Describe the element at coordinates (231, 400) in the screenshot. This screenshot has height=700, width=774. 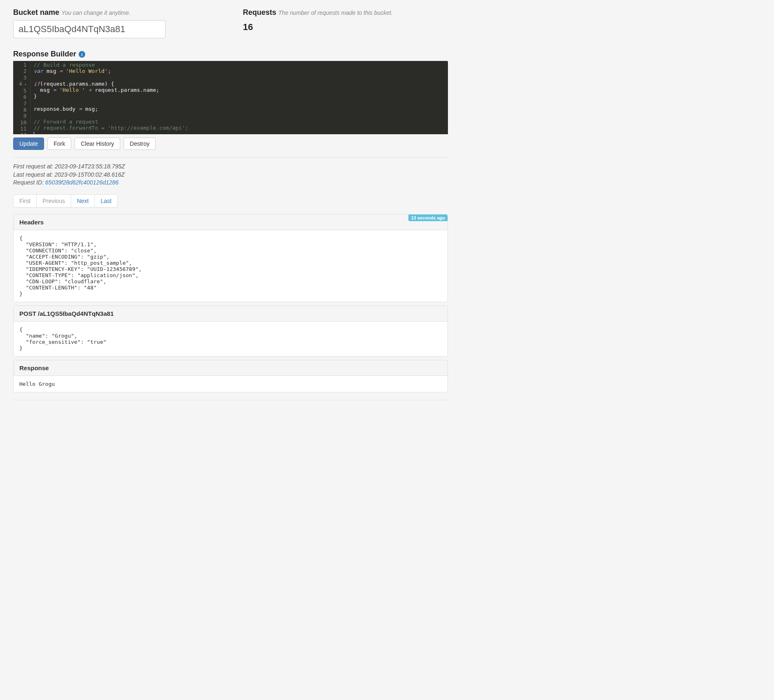
I see `divider-bottom` at that location.